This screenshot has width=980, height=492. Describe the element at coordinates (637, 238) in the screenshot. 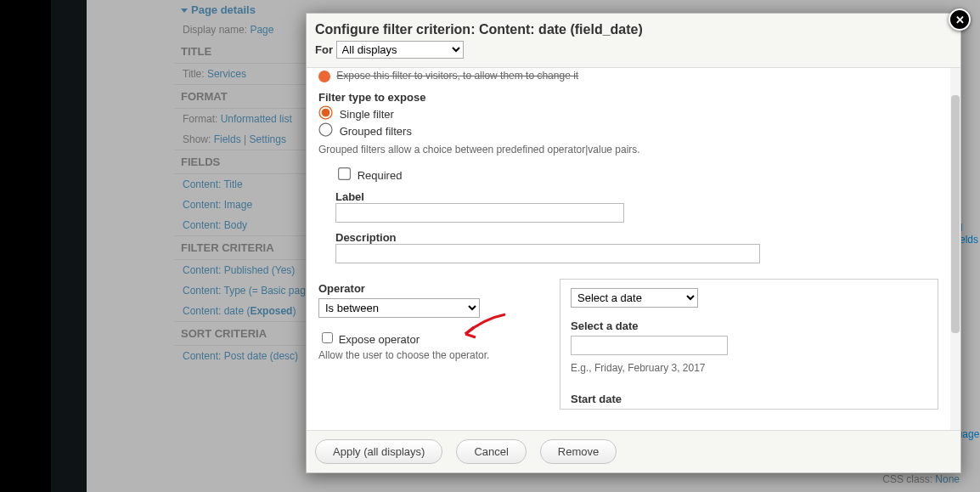

I see `description-field-label: Description` at that location.